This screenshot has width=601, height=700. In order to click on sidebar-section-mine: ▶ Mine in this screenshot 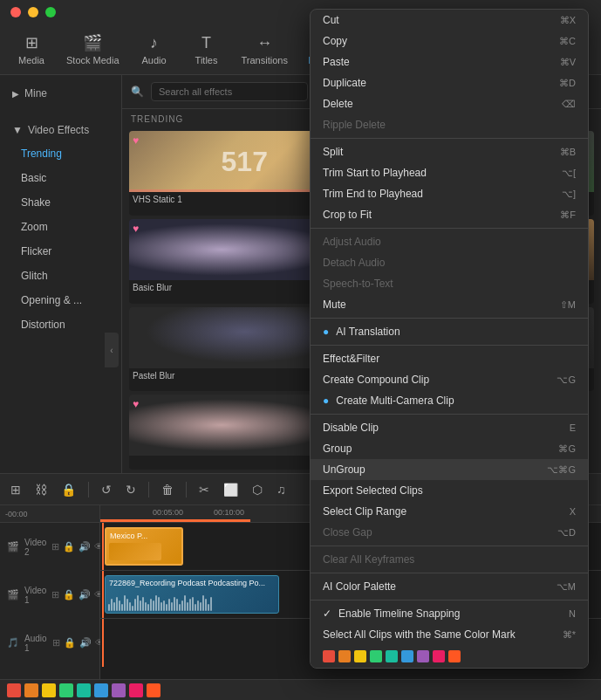, I will do `click(61, 93)`.